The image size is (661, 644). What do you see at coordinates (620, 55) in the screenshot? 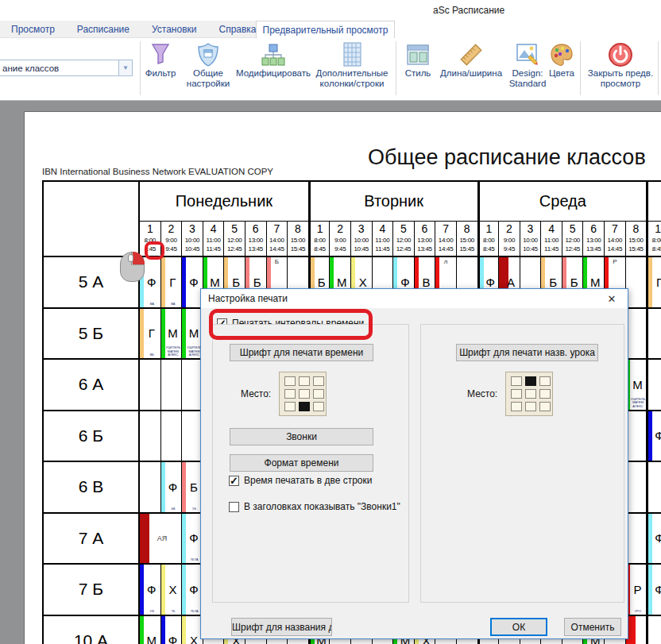
I see `power-close-icon` at bounding box center [620, 55].